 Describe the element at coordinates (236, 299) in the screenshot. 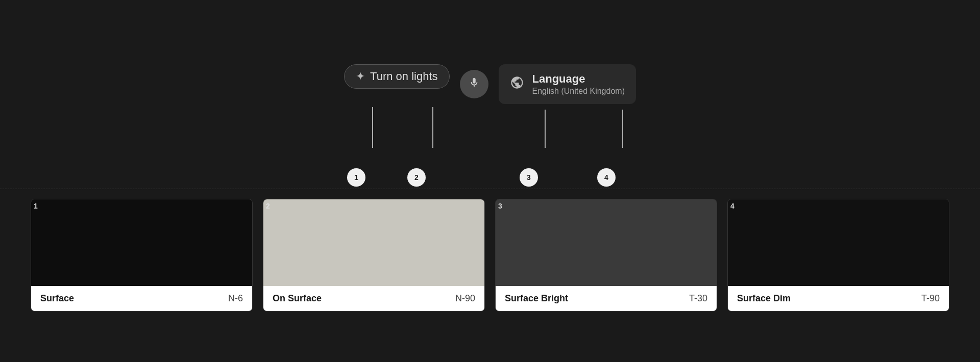

I see `surface-code: N-6` at that location.